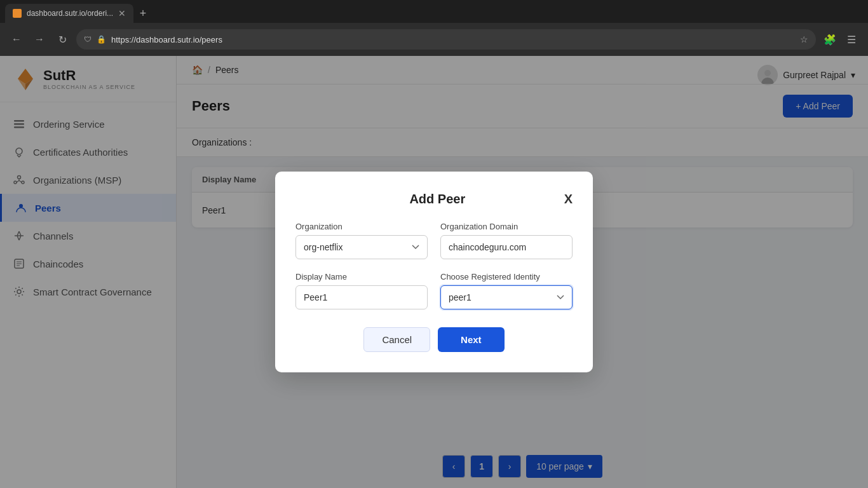  I want to click on modal-actions: Cancel Next, so click(434, 339).